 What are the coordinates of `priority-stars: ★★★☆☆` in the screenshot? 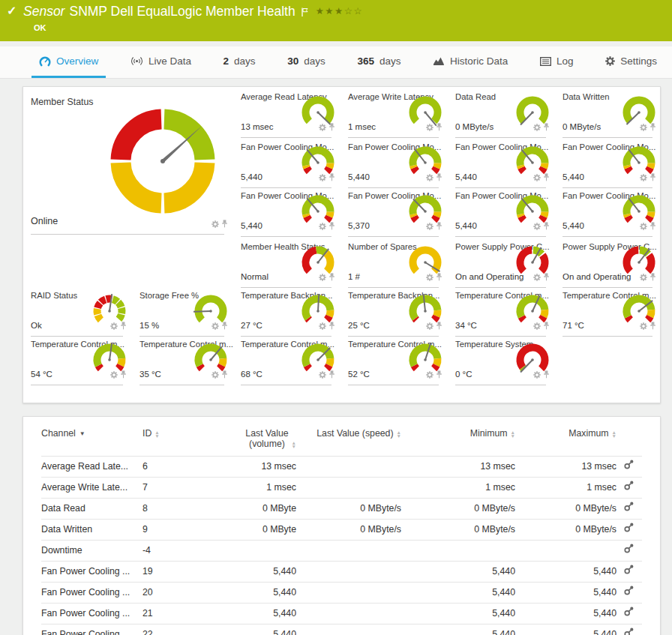 It's located at (340, 10).